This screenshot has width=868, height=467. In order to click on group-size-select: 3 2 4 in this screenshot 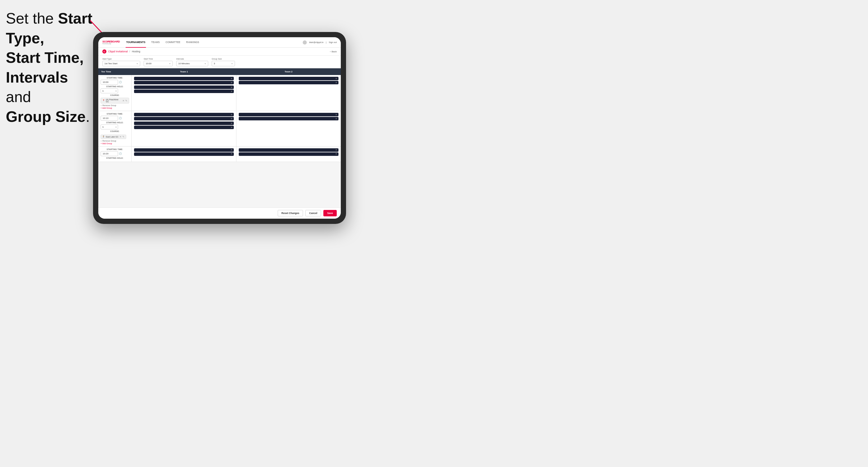, I will do `click(223, 63)`.